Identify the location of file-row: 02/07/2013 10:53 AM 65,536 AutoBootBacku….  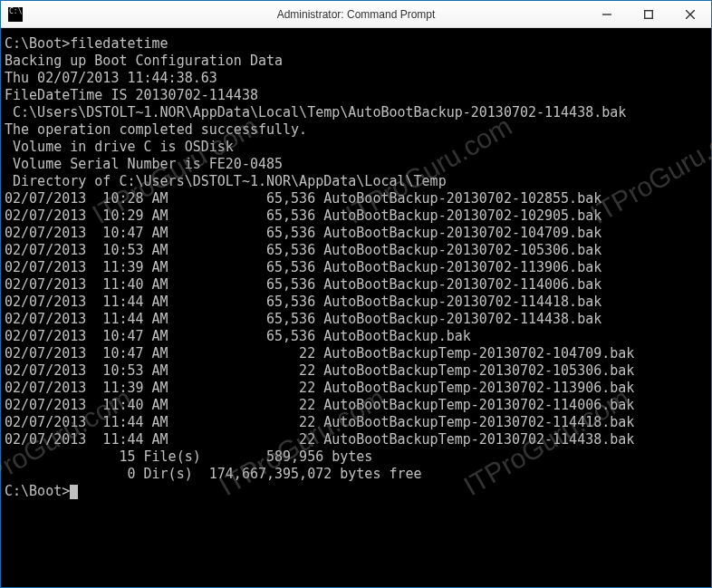
(356, 250).